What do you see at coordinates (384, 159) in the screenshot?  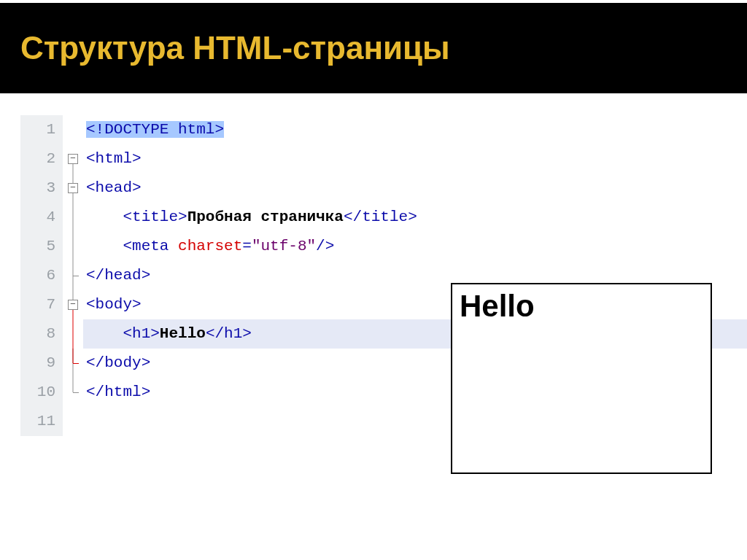 I see `code-line: 2 − <html>` at bounding box center [384, 159].